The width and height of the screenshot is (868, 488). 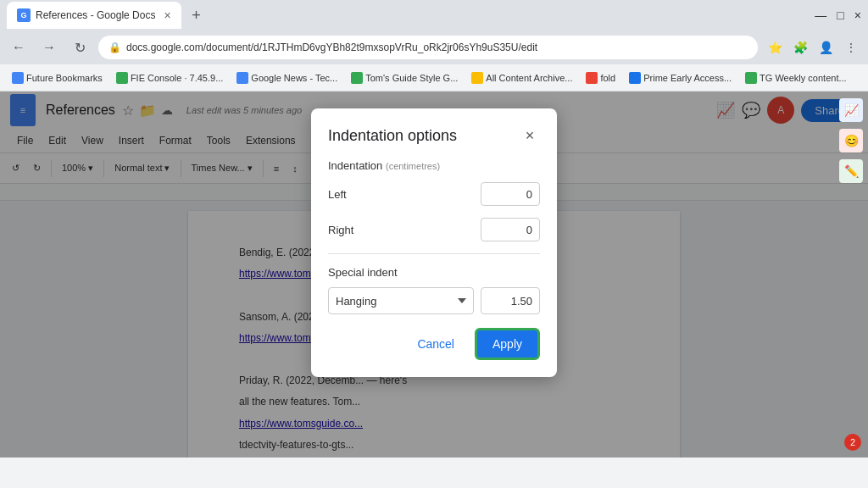 I want to click on right-label: Right, so click(x=341, y=230).